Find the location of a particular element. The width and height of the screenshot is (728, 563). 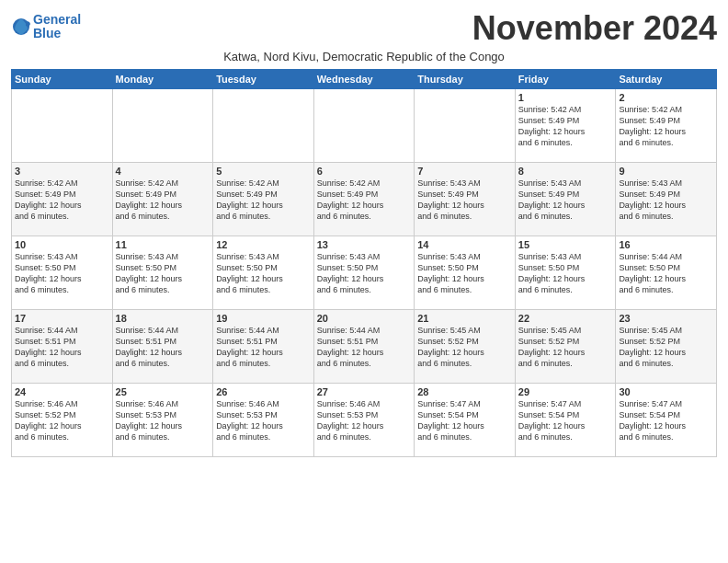

day-number: 5 is located at coordinates (263, 171).